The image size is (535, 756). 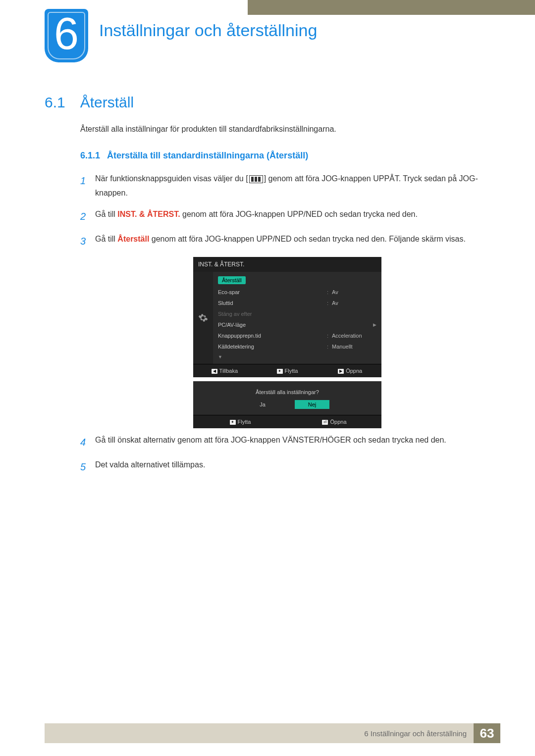 I want to click on step-body: Gå till INST. & ÅTERST. genom att föra J…, so click(x=298, y=216).